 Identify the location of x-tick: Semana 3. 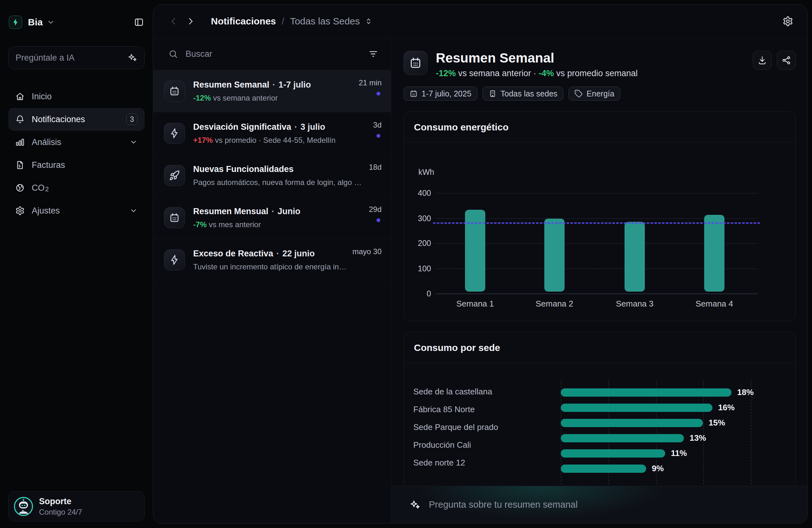
(635, 304).